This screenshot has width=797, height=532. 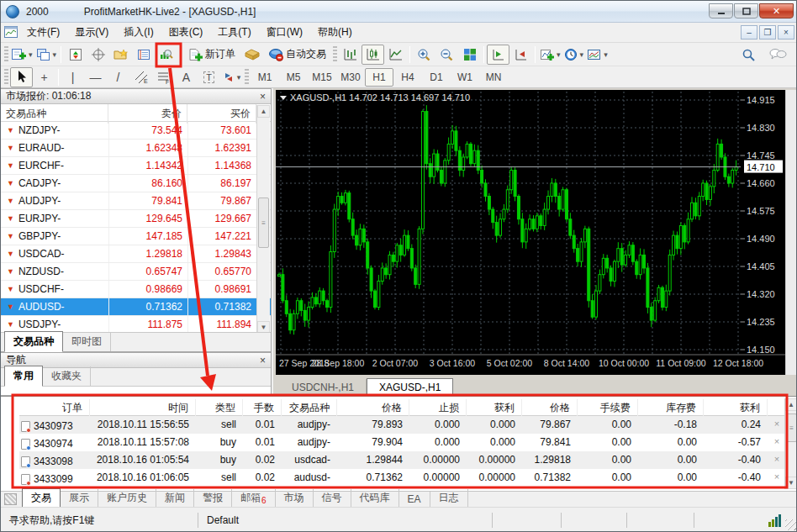 I want to click on navigator-tab: 收藏夹, so click(x=67, y=377).